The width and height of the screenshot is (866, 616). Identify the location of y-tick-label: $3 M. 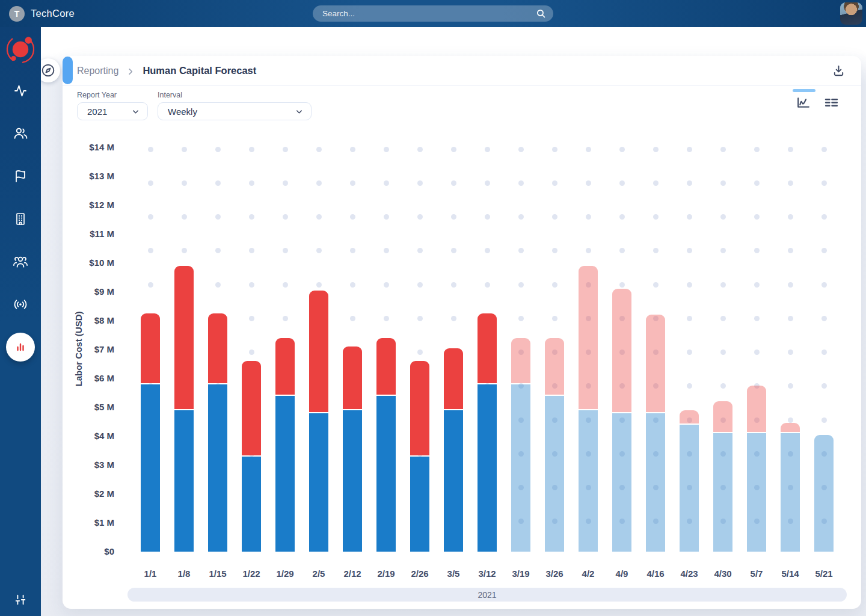
(85, 465).